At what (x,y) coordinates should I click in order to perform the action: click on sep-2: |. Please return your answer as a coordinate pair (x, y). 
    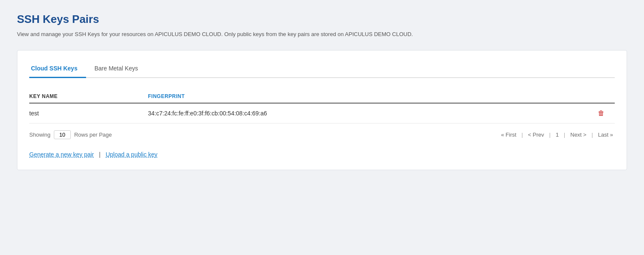
    Looking at the image, I should click on (549, 135).